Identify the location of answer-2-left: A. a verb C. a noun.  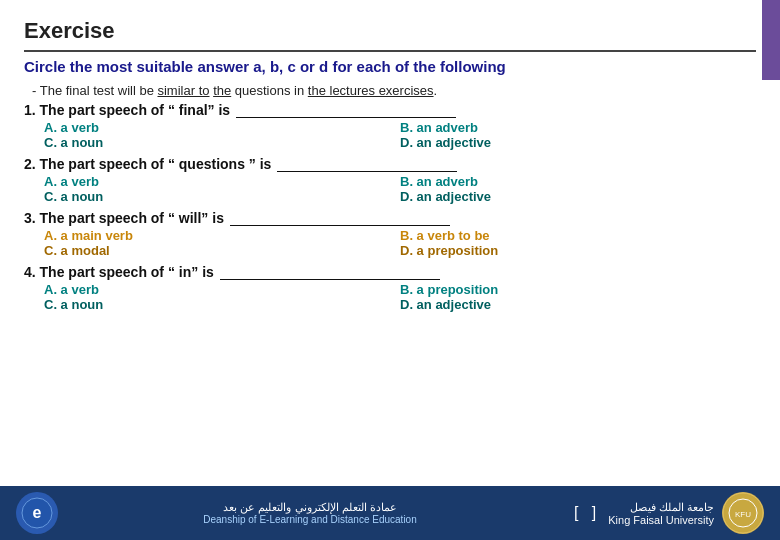
(222, 189).